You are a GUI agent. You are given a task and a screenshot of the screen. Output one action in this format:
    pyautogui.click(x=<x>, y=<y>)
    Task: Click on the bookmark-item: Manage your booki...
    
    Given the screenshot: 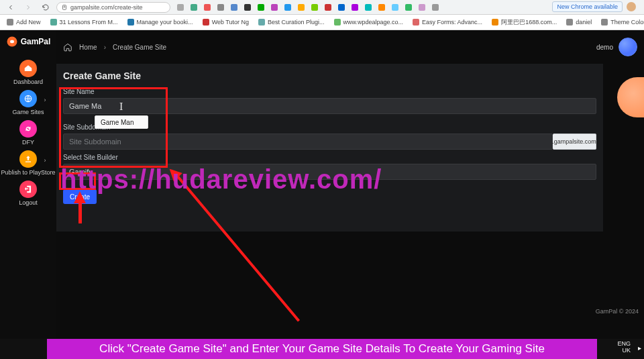 What is the action you would take?
    pyautogui.click(x=160, y=22)
    